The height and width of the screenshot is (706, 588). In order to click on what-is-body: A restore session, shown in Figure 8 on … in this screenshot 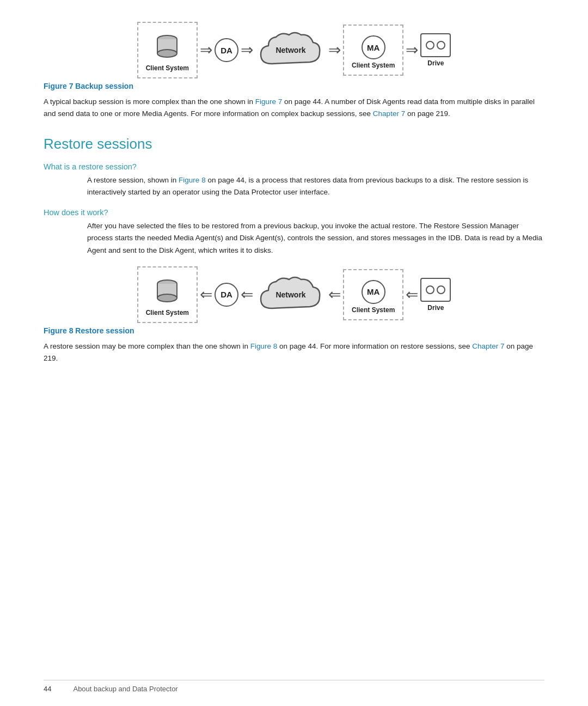, I will do `click(316, 186)`.